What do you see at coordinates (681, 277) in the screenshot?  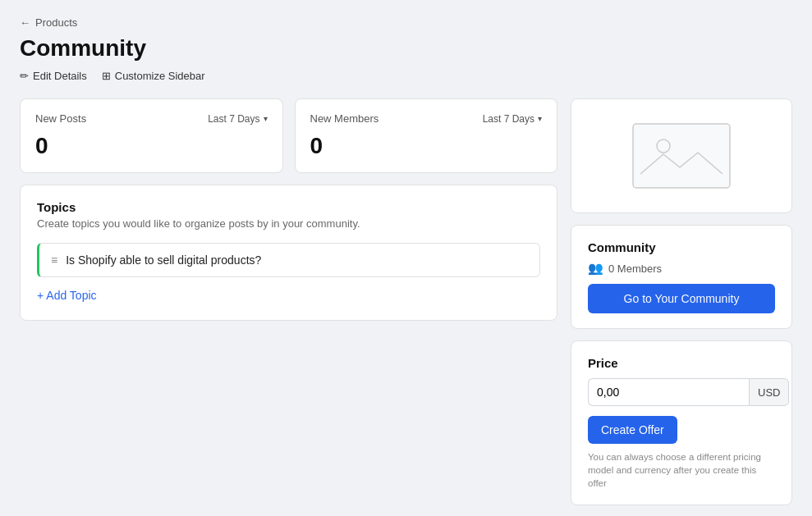 I see `community-info-card: Community 👥 0 Members Go to Your Communi…` at bounding box center [681, 277].